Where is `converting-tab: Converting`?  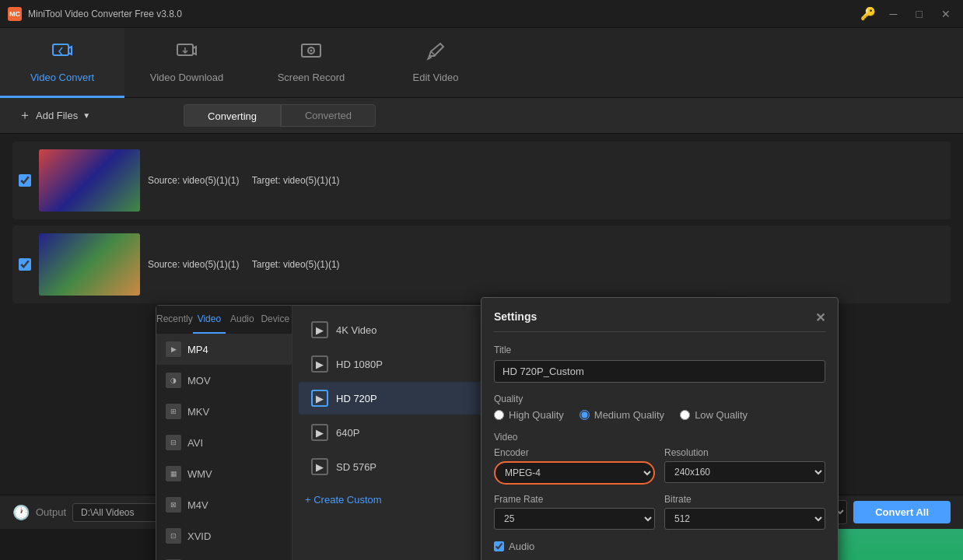
converting-tab: Converting is located at coordinates (232, 115).